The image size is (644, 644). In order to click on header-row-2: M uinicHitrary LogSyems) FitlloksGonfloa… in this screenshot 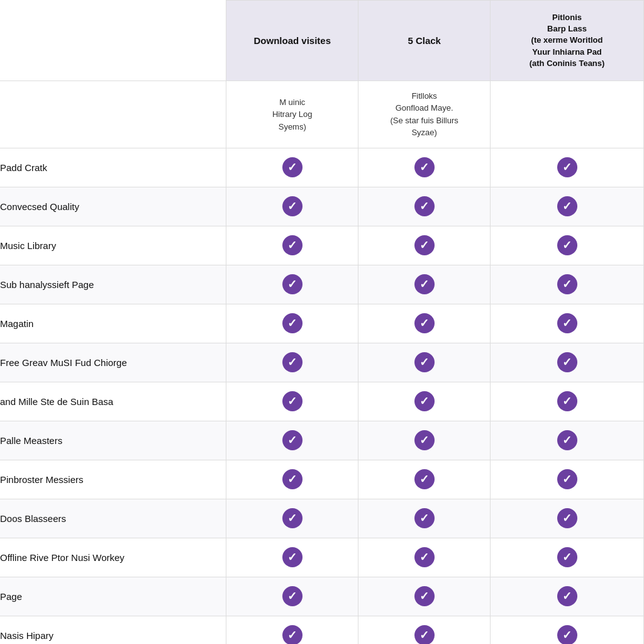, I will do `click(322, 114)`.